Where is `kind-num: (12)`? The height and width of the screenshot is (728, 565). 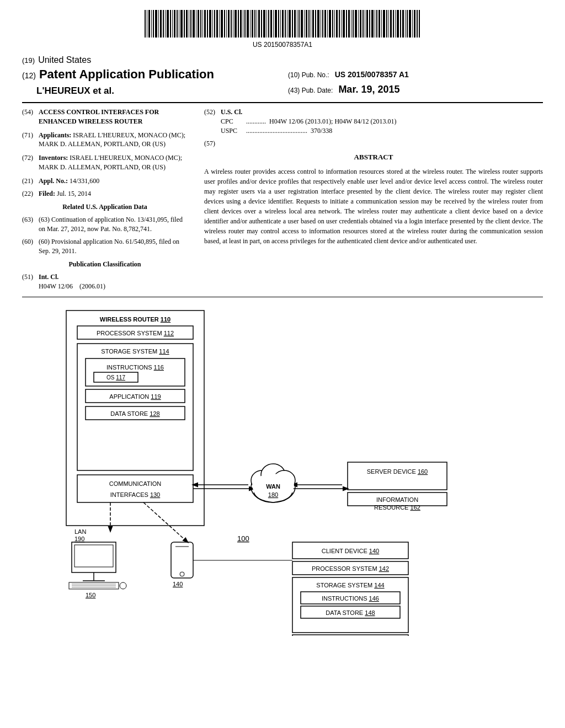
kind-num: (12) is located at coordinates (29, 76).